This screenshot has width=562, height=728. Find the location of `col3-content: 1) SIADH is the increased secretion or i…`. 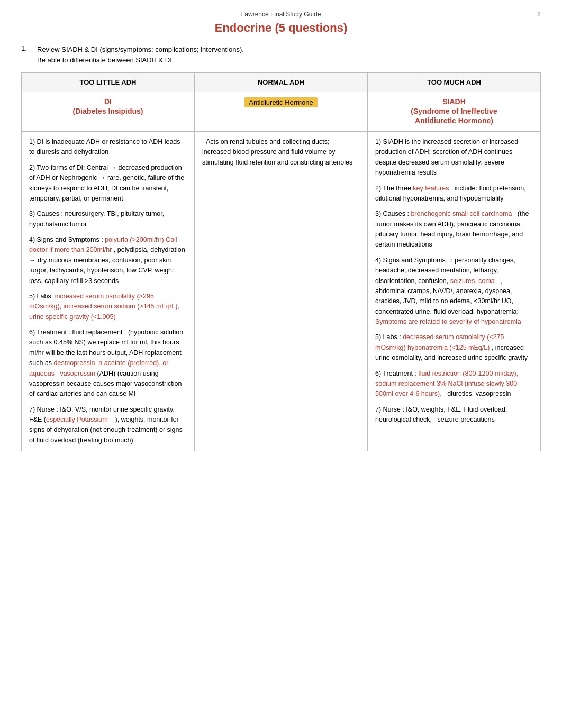

col3-content: 1) SIADH is the increased secretion or i… is located at coordinates (454, 281).